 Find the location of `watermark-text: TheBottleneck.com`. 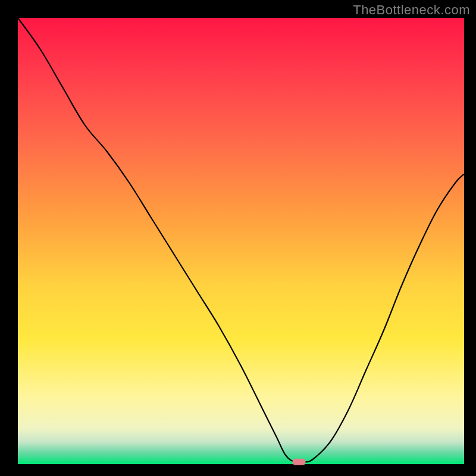

watermark-text: TheBottleneck.com is located at coordinates (412, 10).